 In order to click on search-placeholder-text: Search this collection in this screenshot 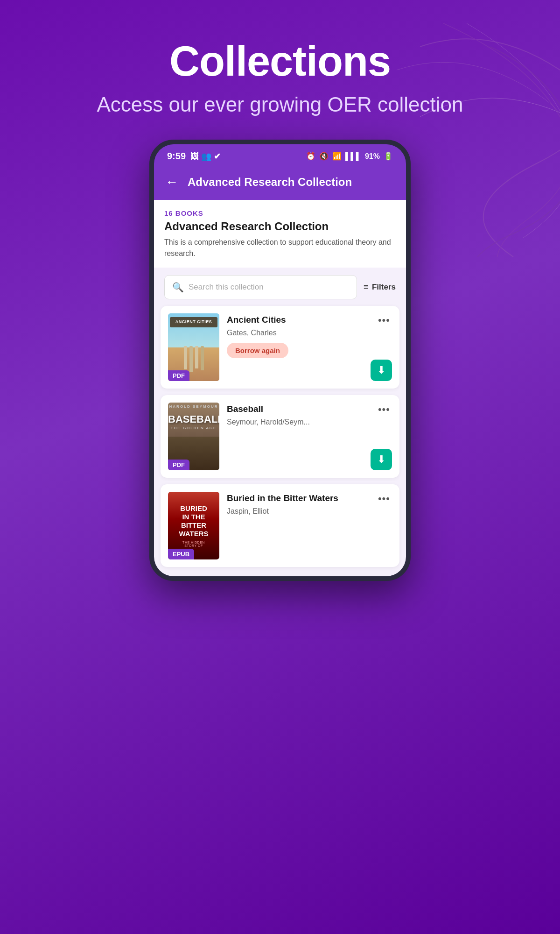, I will do `click(226, 287)`.